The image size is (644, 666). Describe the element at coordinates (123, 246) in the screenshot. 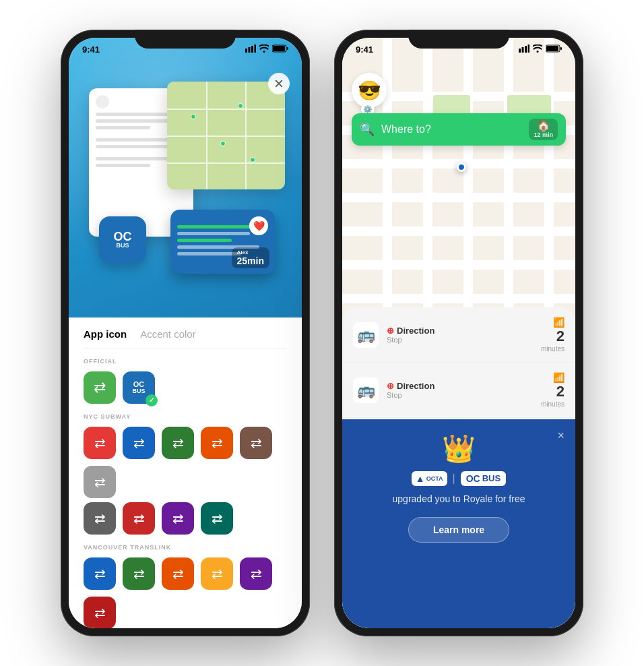

I see `p1-ocbus-text: BUS` at that location.